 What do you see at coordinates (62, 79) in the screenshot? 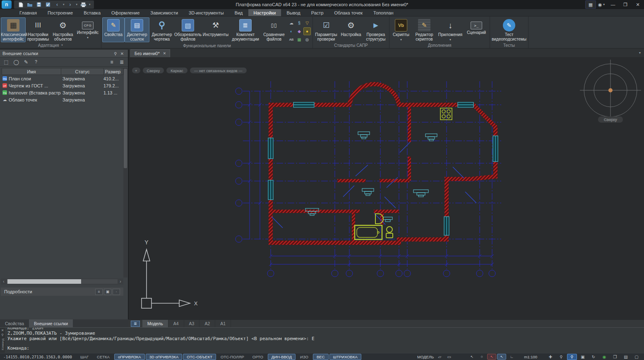
I see `table-row: dwgПлан слои Загружена 410.2...` at bounding box center [62, 79].